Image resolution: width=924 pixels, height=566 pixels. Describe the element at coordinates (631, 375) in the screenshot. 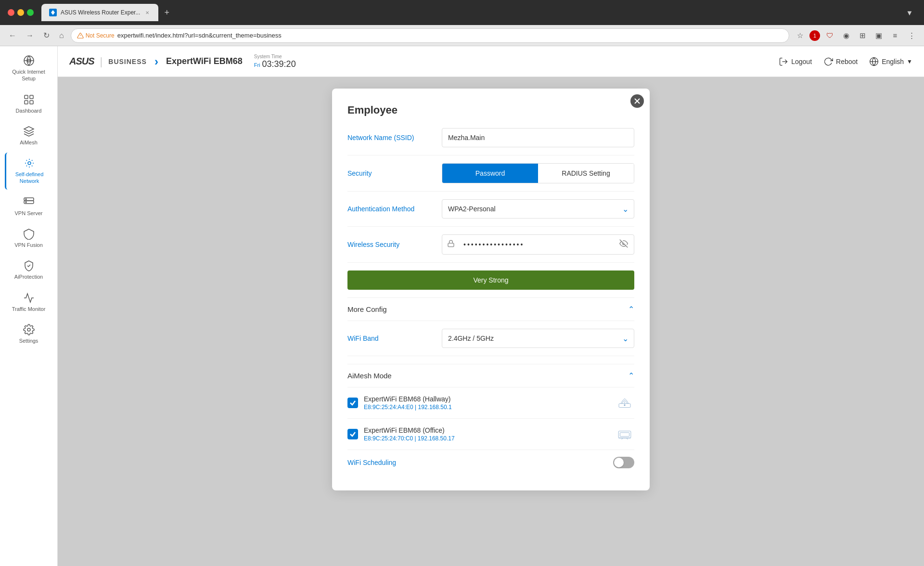

I see `aimesh-mode-chevron-icon: ⌃` at that location.